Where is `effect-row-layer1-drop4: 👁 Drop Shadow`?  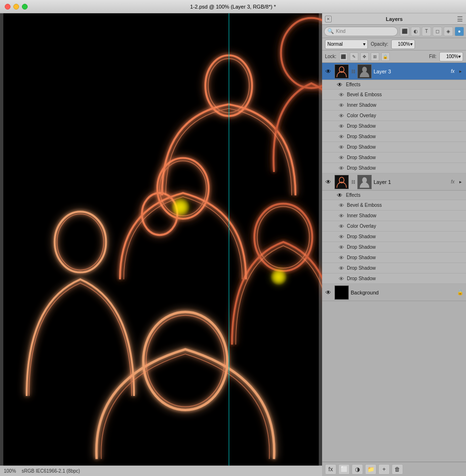
effect-row-layer1-drop4: 👁 Drop Shadow is located at coordinates (394, 268).